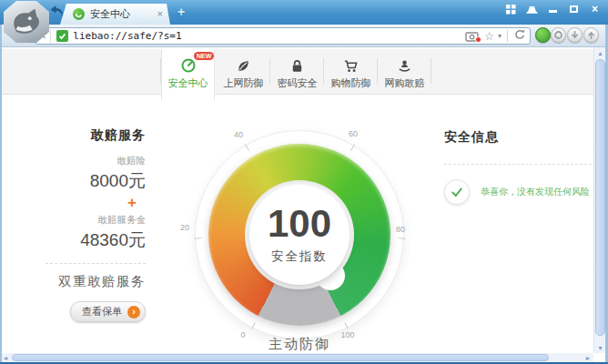 The height and width of the screenshot is (364, 608). What do you see at coordinates (107, 311) in the screenshot?
I see `view-policy-button: 查看保单 ›` at bounding box center [107, 311].